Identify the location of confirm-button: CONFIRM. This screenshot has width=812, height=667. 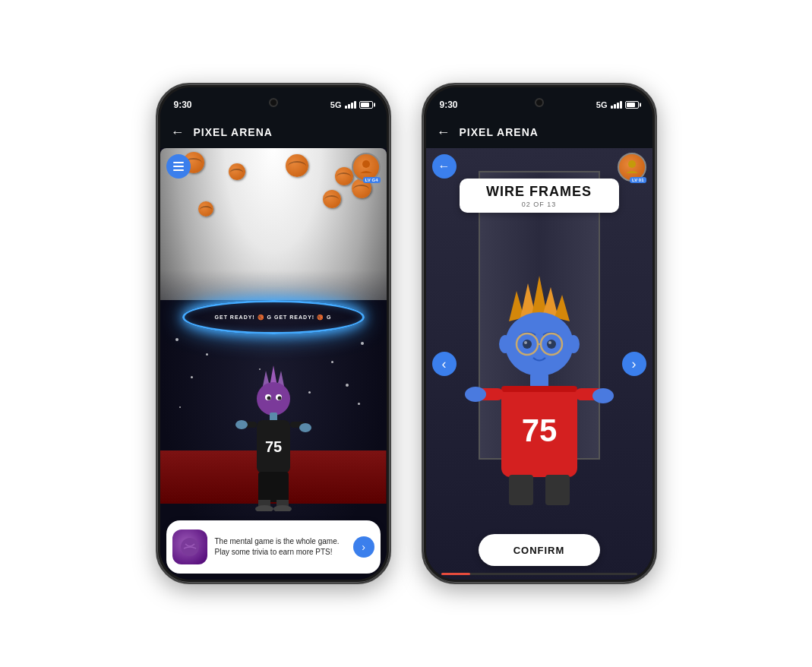
(539, 550).